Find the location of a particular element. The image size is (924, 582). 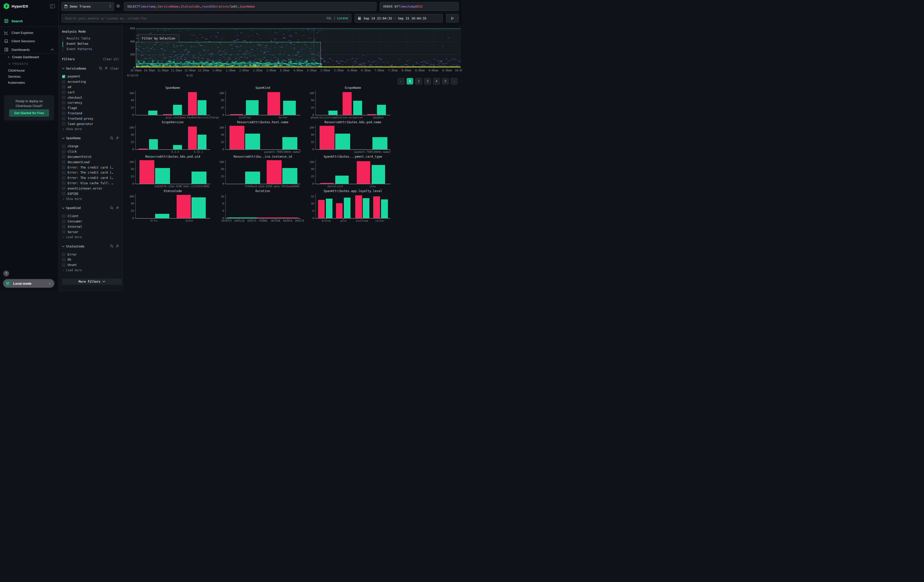

more-filters-button: More filters is located at coordinates (92, 282).